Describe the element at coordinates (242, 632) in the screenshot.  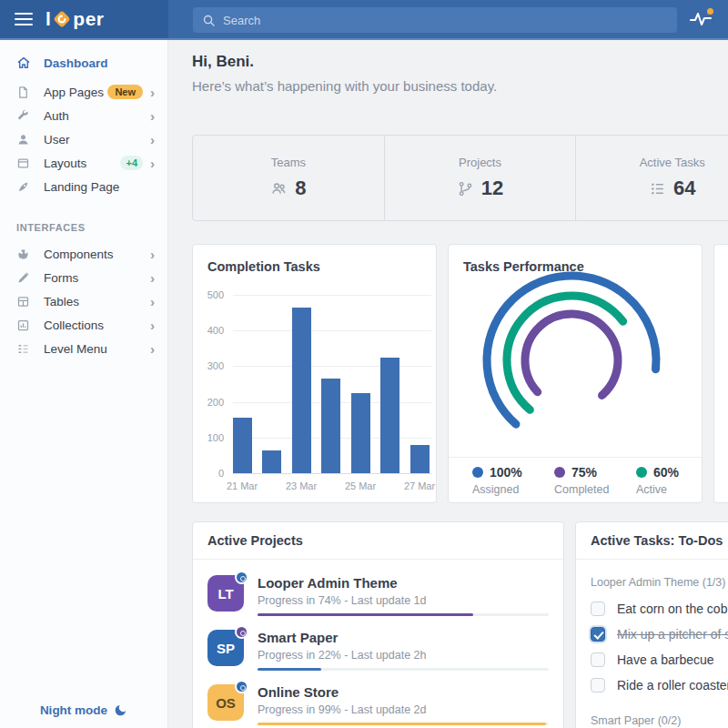
I see `globe-badge-icon` at that location.